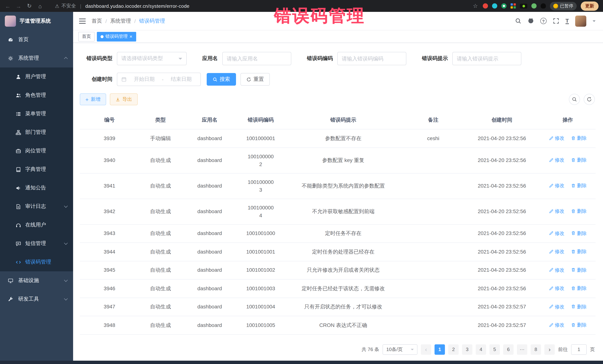  Describe the element at coordinates (467, 349) in the screenshot. I see `page-button-3: 3` at that location.